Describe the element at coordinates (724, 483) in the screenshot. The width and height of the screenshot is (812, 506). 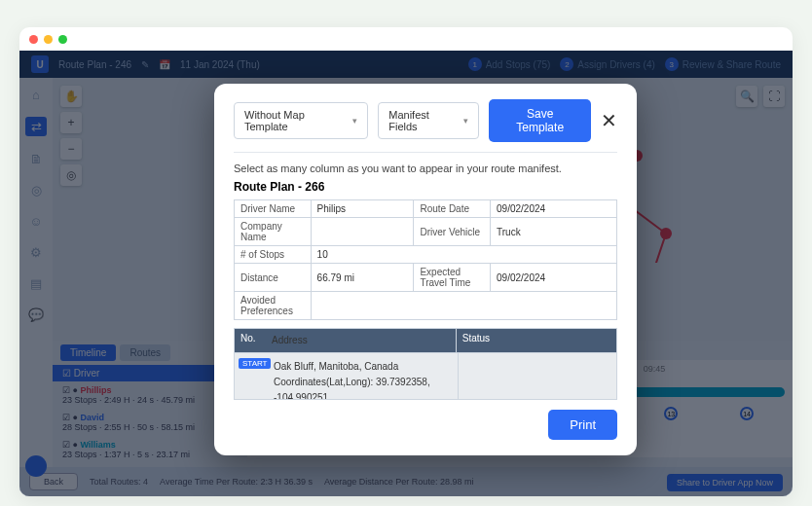
I see `share-button: Share to Driver App Now` at that location.